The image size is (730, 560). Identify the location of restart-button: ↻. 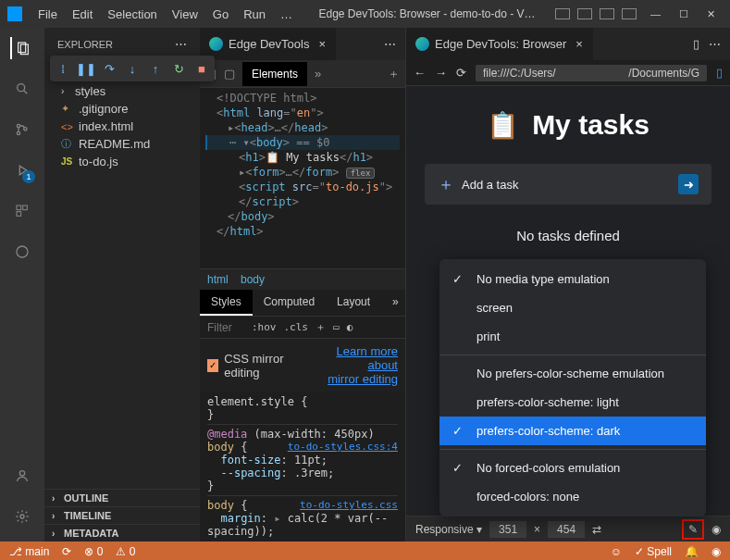
(179, 68).